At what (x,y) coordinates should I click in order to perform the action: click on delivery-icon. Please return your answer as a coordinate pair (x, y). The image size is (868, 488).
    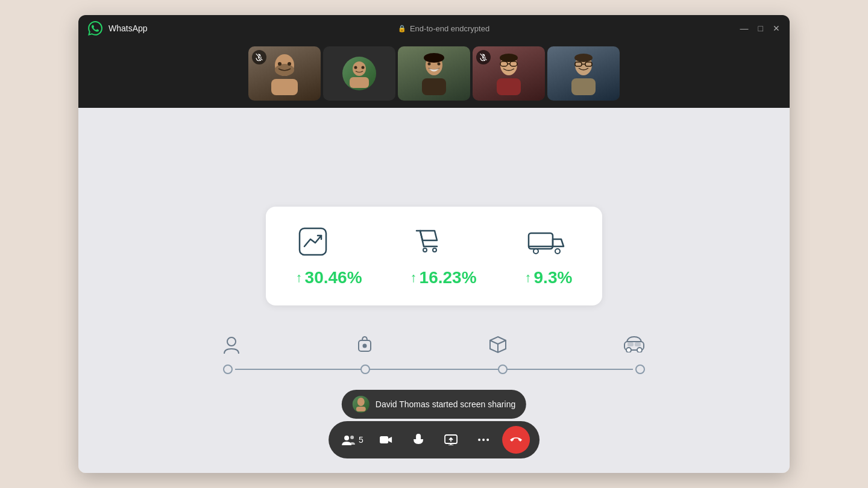
    Looking at the image, I should click on (546, 242).